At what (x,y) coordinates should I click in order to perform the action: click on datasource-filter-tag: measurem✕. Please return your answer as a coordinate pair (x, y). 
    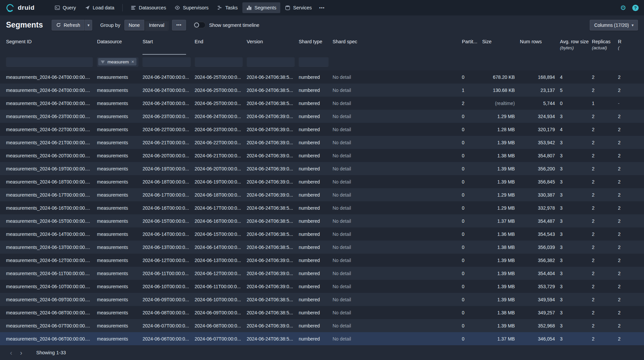
    Looking at the image, I should click on (117, 62).